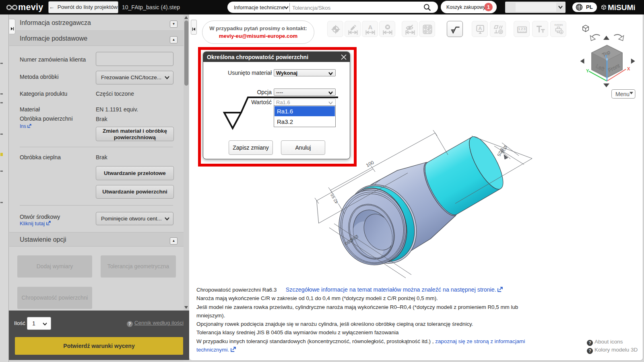 Image resolution: width=644 pixels, height=362 pixels. Describe the element at coordinates (370, 164) in the screenshot. I see `svg-text: 100` at that location.